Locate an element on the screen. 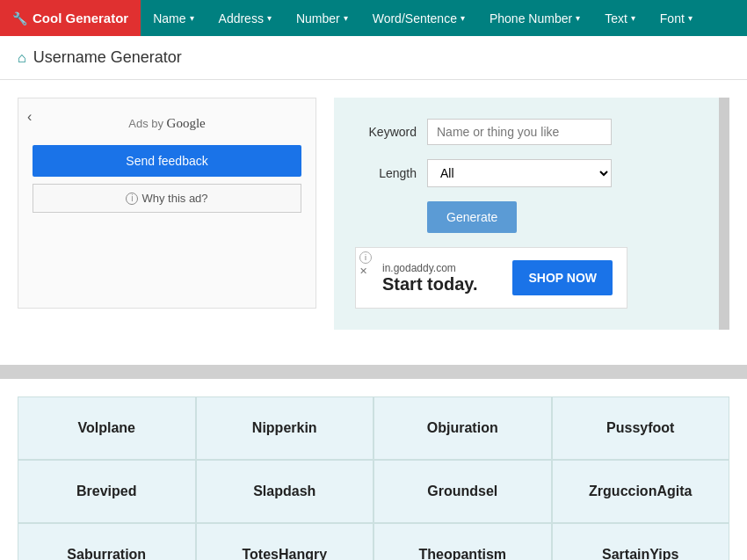 This screenshot has height=560, width=747. send-feedback-button: Send feedback is located at coordinates (167, 161).